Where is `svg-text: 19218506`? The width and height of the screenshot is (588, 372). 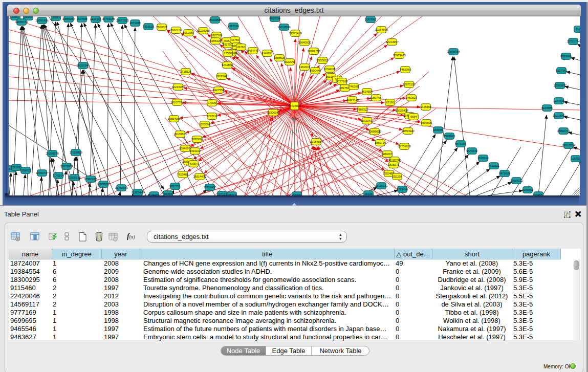
svg-text: 19218506 is located at coordinates (284, 27).